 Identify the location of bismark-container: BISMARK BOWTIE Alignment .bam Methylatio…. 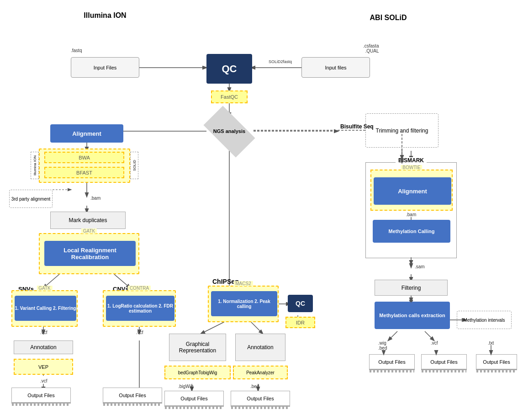
(411, 210).